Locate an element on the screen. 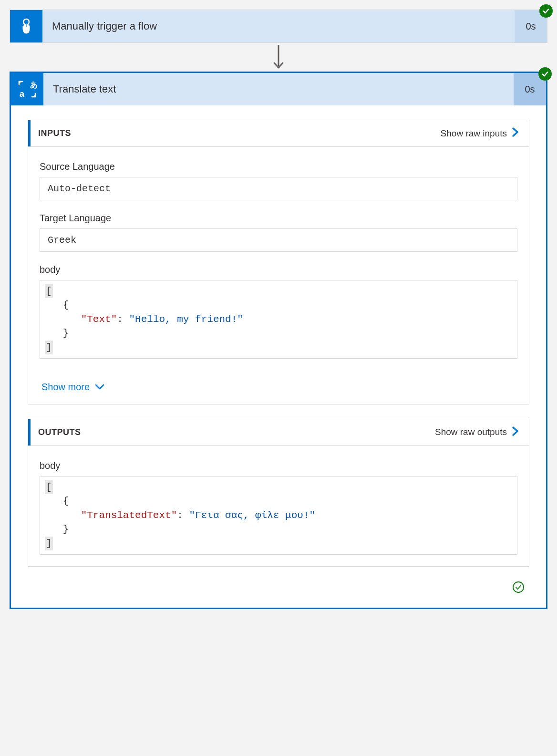 This screenshot has height=756, width=557. output-body-label: body is located at coordinates (278, 466).